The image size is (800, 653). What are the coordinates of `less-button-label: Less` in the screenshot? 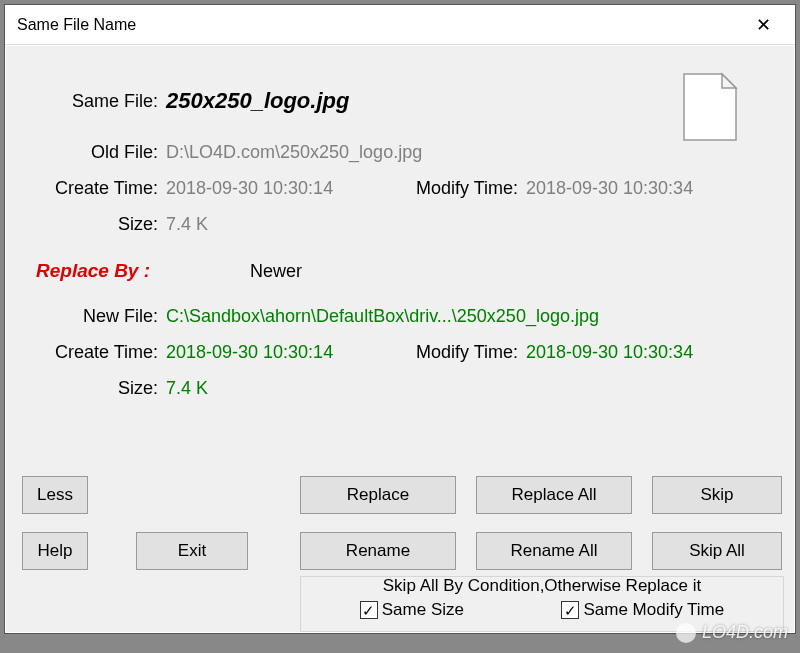 It's located at (55, 495).